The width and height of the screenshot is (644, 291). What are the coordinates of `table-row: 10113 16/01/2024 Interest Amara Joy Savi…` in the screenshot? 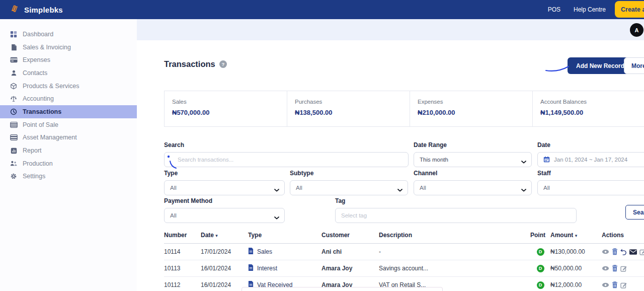 It's located at (404, 269).